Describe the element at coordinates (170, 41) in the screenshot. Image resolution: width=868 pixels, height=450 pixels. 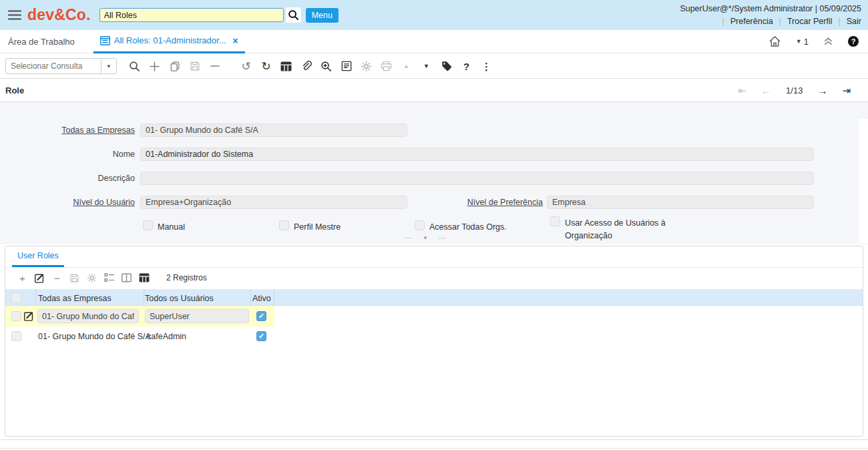
I see `tab-all-roles: All Roles: 01-Administrador... ×` at that location.